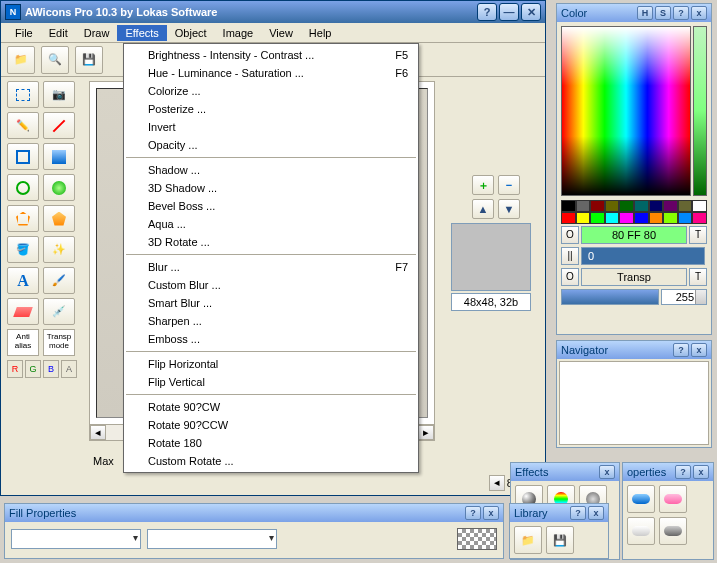 This screenshot has width=717, height=563. What do you see at coordinates (271, 127) in the screenshot?
I see `menu-item: Invert` at bounding box center [271, 127].